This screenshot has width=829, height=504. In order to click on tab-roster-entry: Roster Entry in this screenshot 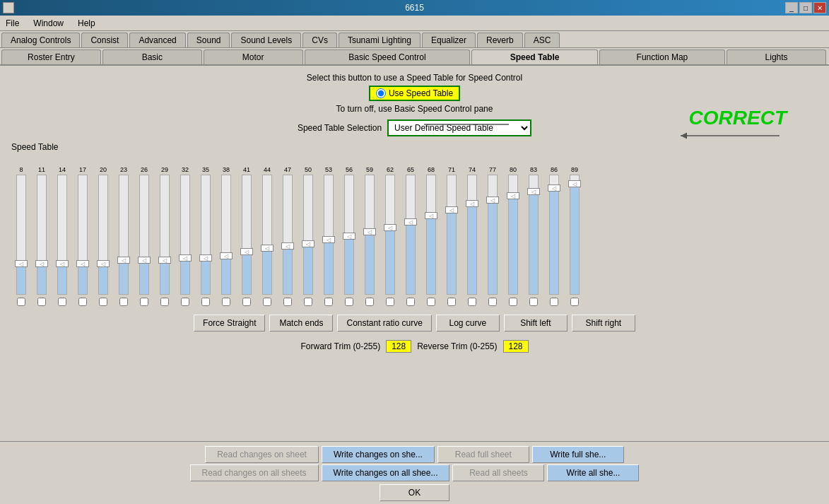, I will do `click(51, 57)`.